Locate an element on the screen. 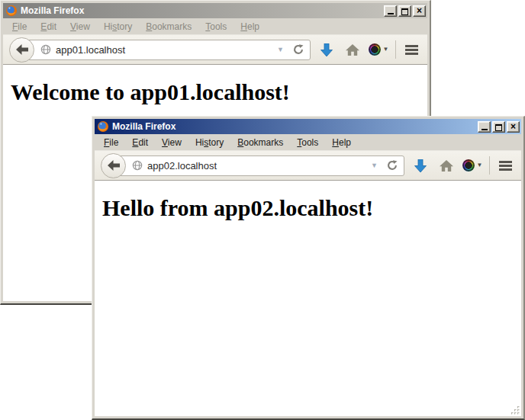 This screenshot has width=525, height=420. navigation-toolbar: app01.localhost ▼ ▼ is located at coordinates (215, 50).